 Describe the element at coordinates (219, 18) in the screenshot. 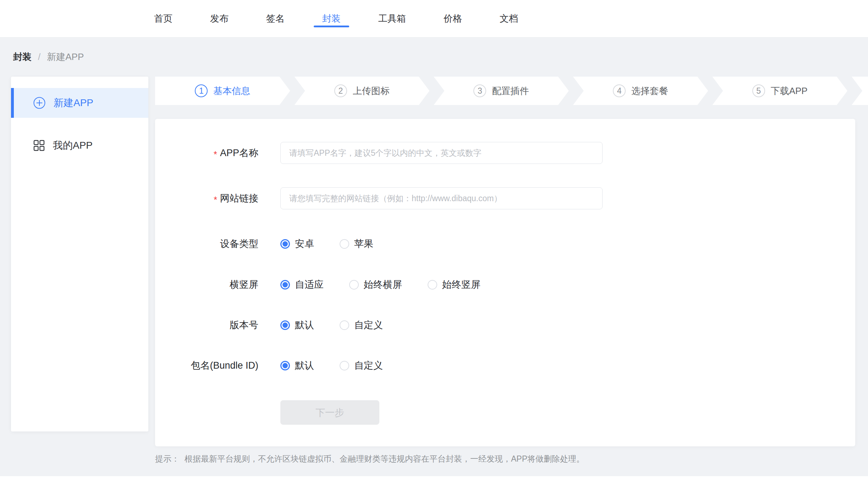

I see `nav-item-label: 发布` at that location.